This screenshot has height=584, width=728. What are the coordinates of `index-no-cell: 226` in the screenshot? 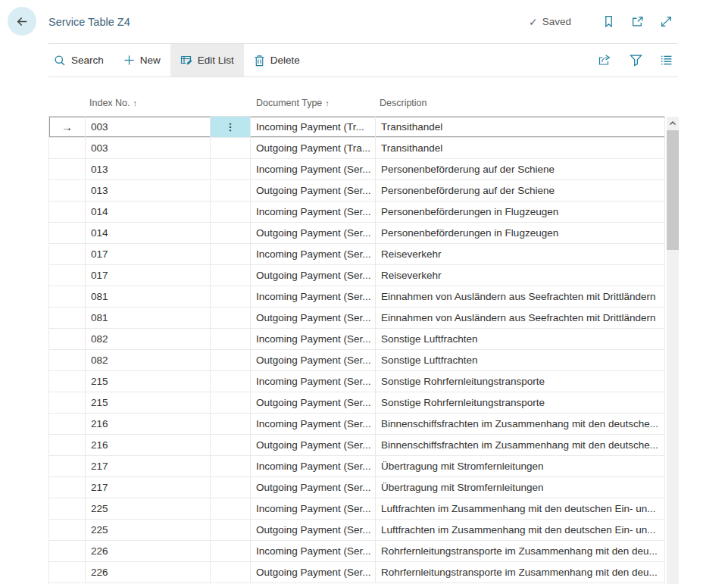 It's located at (148, 551).